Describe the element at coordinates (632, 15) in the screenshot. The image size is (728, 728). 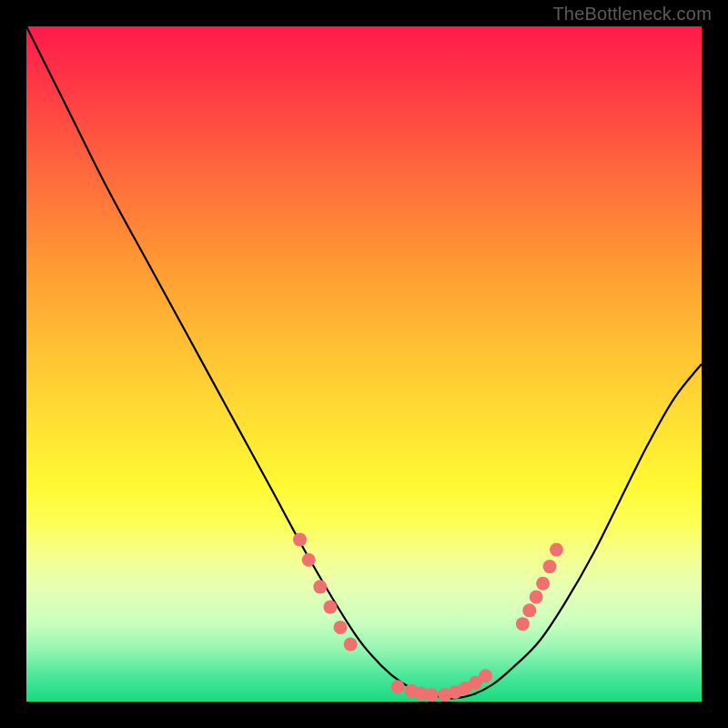
I see `watermark-text: TheBottleneck.com` at that location.